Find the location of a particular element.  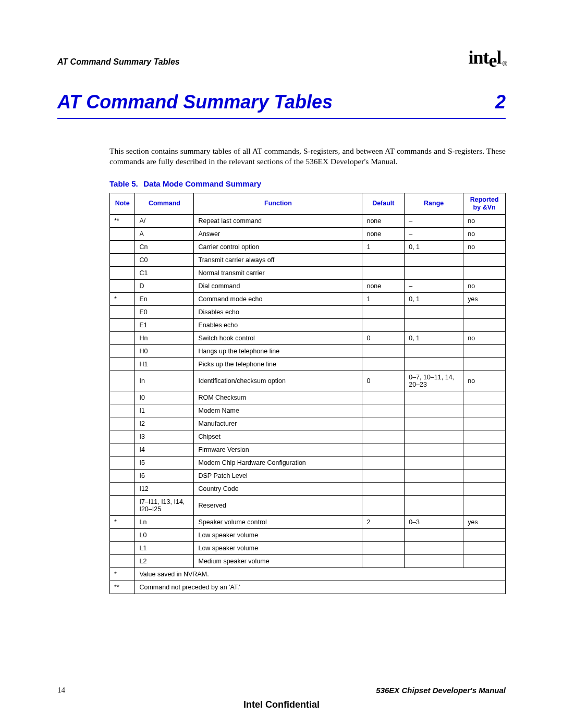

cell-function: Command mode echo is located at coordinates (278, 299).